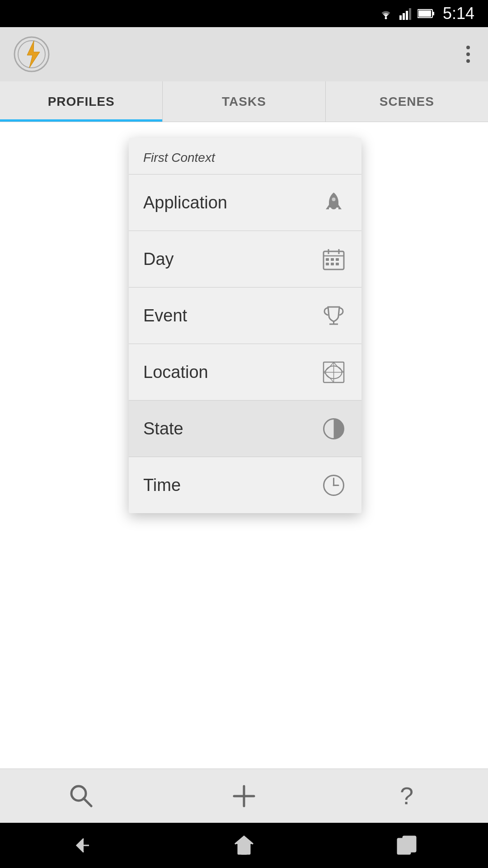  I want to click on tab-scenes: SCENES, so click(407, 101).